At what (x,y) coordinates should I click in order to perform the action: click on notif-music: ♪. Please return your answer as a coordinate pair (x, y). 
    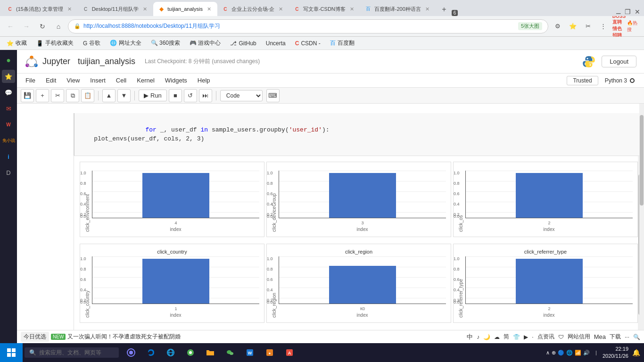
    Looking at the image, I should click on (478, 337).